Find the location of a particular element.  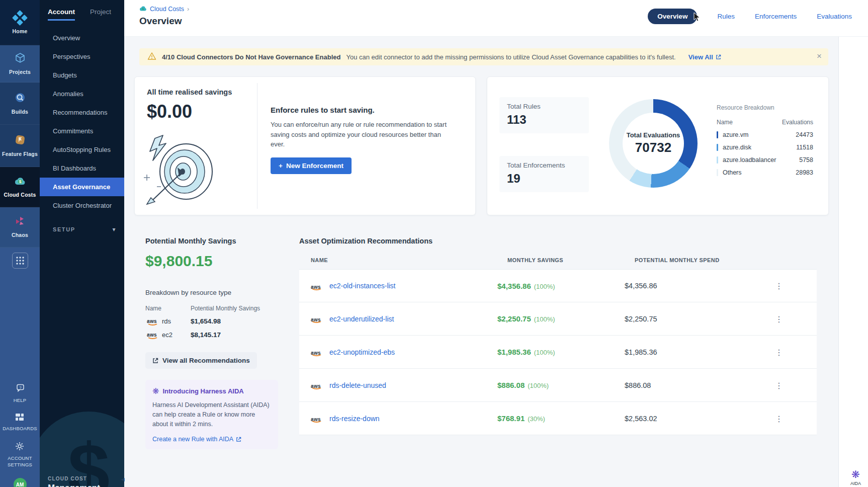

legend-header: NameEvaluations is located at coordinates (765, 122).